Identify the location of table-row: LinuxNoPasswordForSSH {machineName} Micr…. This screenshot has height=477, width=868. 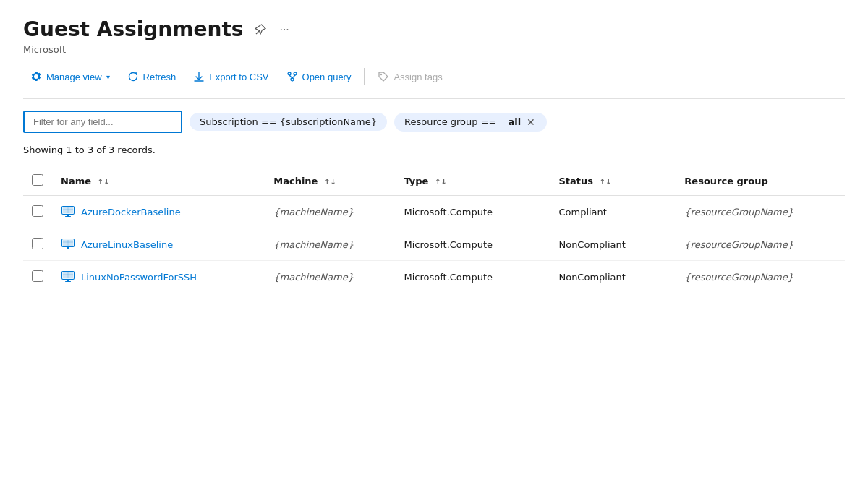
(434, 278).